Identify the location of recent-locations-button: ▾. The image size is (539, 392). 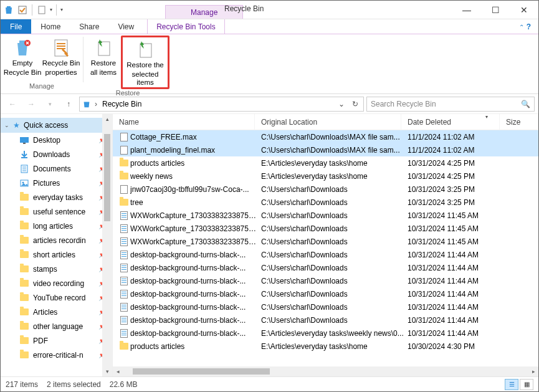
(50, 104).